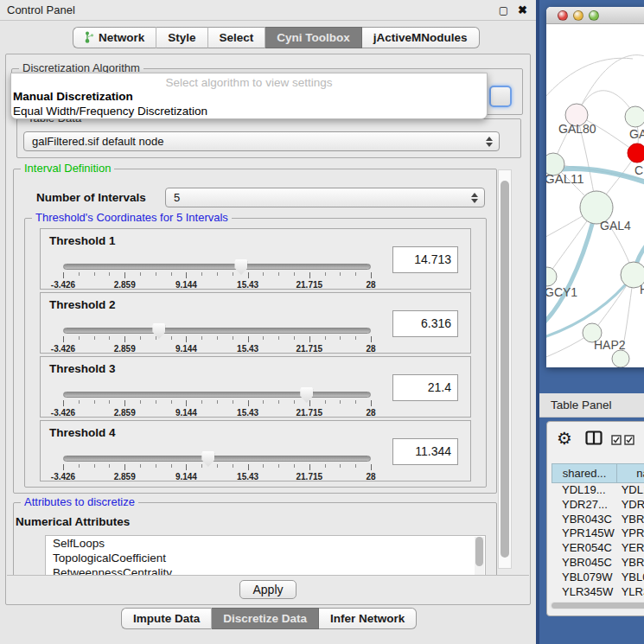 This screenshot has width=644, height=644. I want to click on network-view-window: GAL80GACGAL11GAL4GCY1HHAP2, so click(595, 187).